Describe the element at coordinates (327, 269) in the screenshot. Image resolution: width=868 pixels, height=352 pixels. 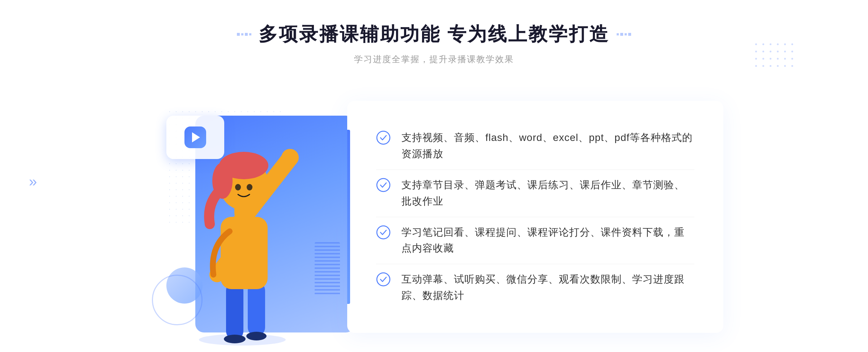
I see `stripe-decoration` at that location.